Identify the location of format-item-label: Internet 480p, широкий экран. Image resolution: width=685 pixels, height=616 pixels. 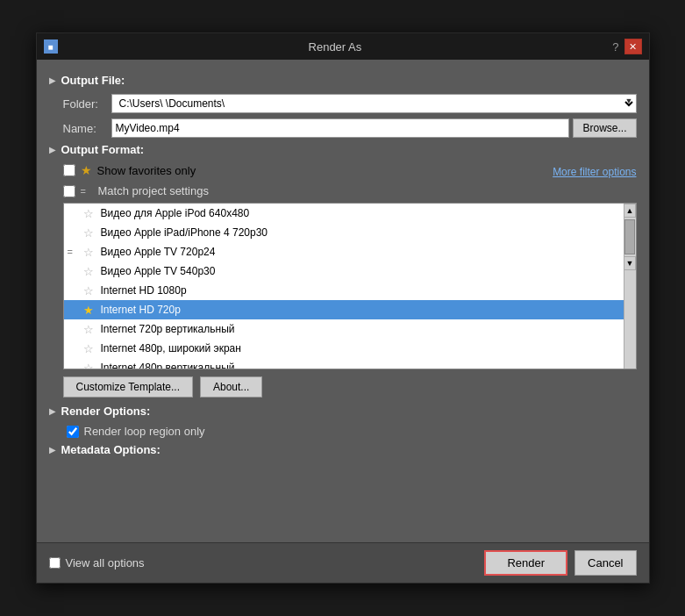
(360, 348).